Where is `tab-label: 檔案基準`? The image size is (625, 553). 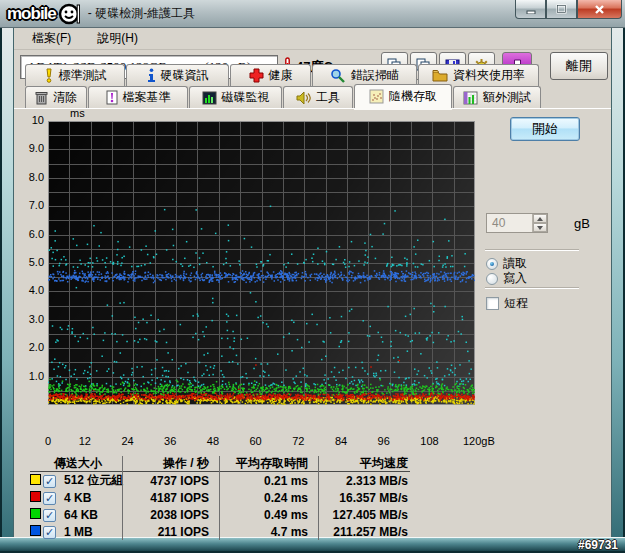 tab-label: 檔案基準 is located at coordinates (147, 98).